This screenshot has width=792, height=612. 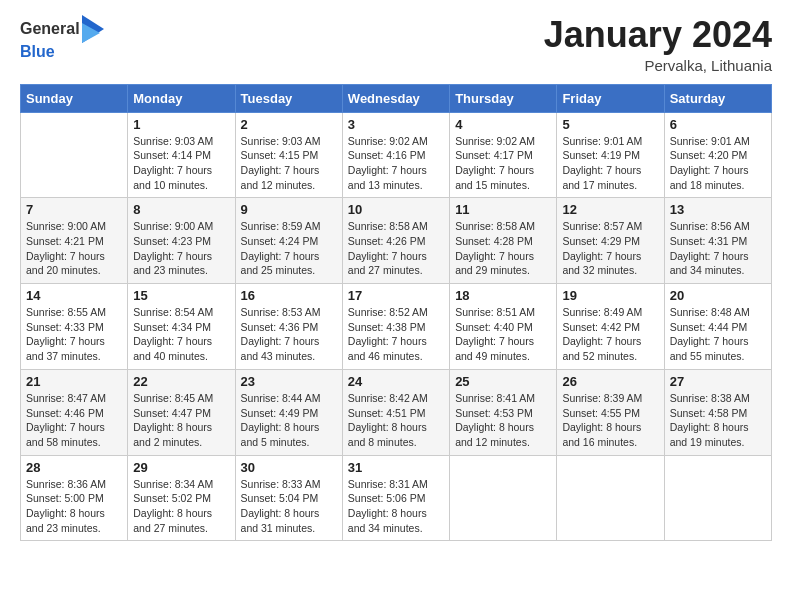 What do you see at coordinates (718, 155) in the screenshot?
I see `table-row: 6Sunrise: 9:01 AMSunset: 4:20 PMDaylight…` at bounding box center [718, 155].